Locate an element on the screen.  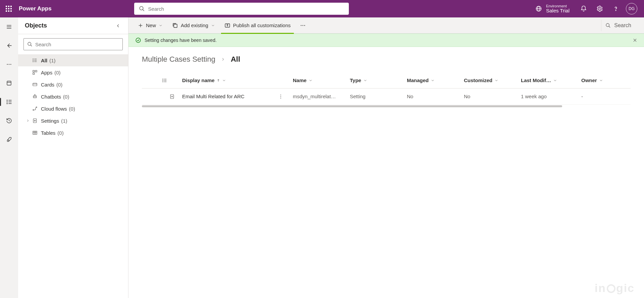
rail-overview is located at coordinates (9, 83).